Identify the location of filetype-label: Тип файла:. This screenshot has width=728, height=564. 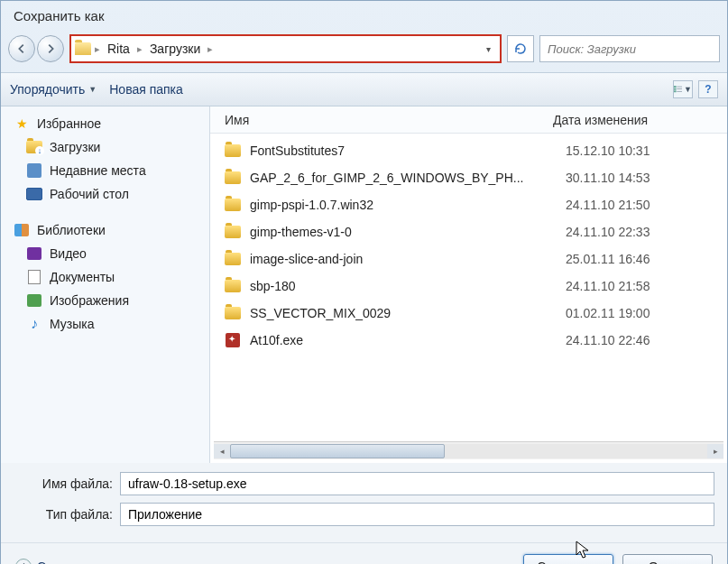
(67, 514).